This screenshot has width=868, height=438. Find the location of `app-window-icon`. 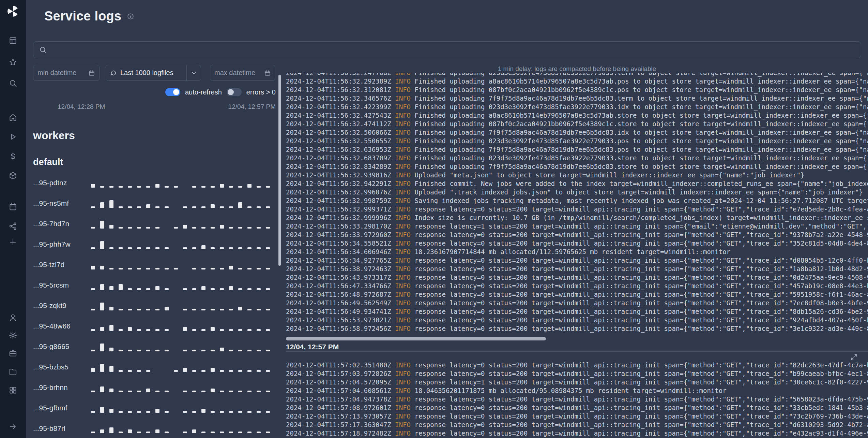

app-window-icon is located at coordinates (13, 41).